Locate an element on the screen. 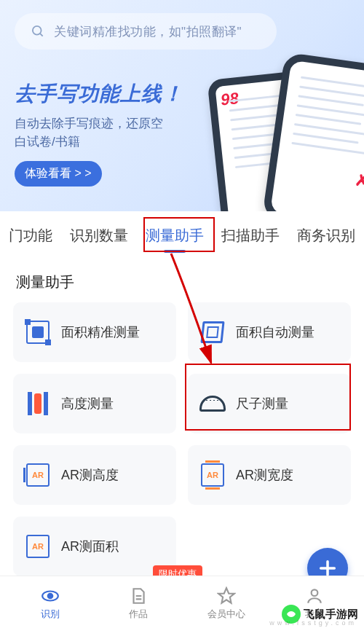  card-label: 高度测量 is located at coordinates (87, 404).